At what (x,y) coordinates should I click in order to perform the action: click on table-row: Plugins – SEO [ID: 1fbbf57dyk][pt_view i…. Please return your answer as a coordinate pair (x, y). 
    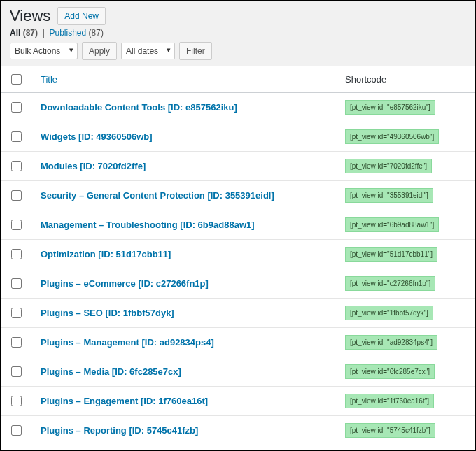
    Looking at the image, I should click on (238, 313).